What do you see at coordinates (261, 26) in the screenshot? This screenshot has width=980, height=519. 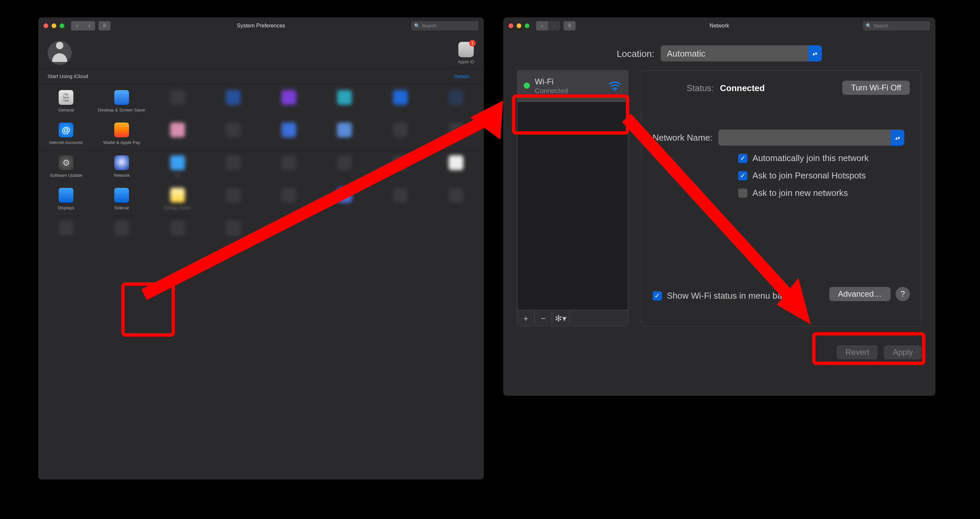 I see `titlebar: ‹ › ⠿ System Preferences 🔍 Search` at bounding box center [261, 26].